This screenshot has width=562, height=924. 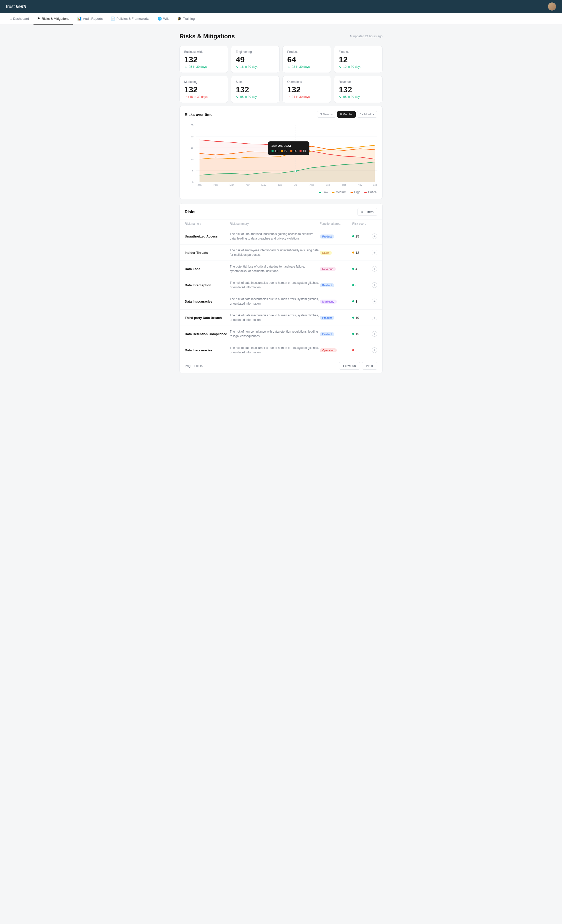 I want to click on stat-value: 64, so click(x=307, y=60).